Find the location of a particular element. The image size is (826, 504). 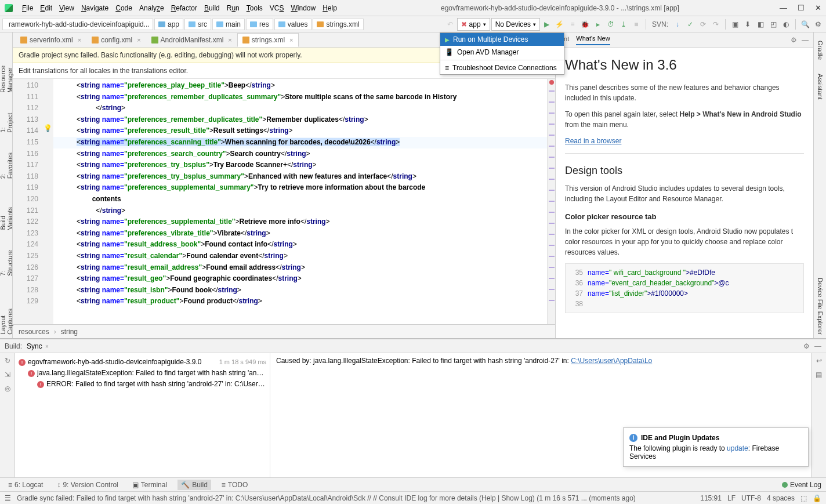

tab-structure: 7: Structure is located at coordinates (7, 260).